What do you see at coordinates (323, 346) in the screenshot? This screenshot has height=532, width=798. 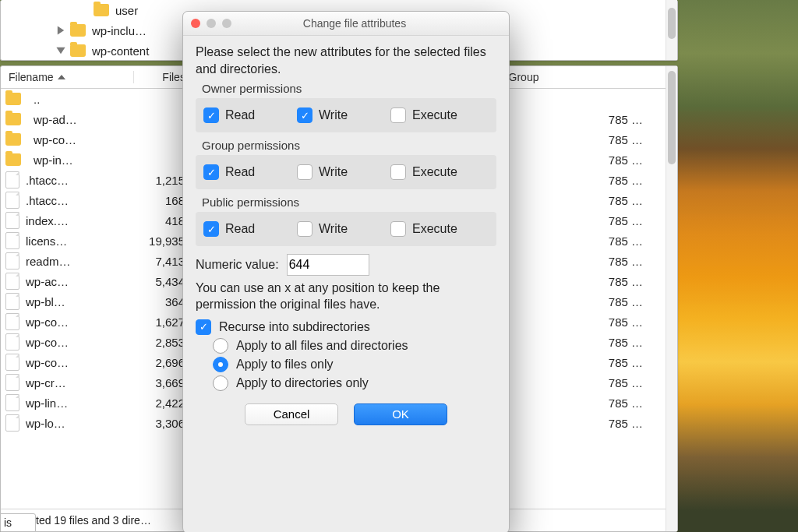 I see `apply-option-label: Apply to all files and directories` at bounding box center [323, 346].